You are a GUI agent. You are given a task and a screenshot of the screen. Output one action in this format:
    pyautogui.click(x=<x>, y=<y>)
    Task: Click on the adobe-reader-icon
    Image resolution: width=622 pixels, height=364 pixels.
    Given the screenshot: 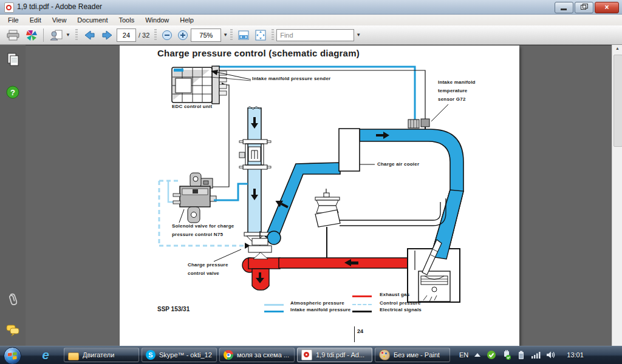 What is the action you would take?
    pyautogui.click(x=9, y=7)
    